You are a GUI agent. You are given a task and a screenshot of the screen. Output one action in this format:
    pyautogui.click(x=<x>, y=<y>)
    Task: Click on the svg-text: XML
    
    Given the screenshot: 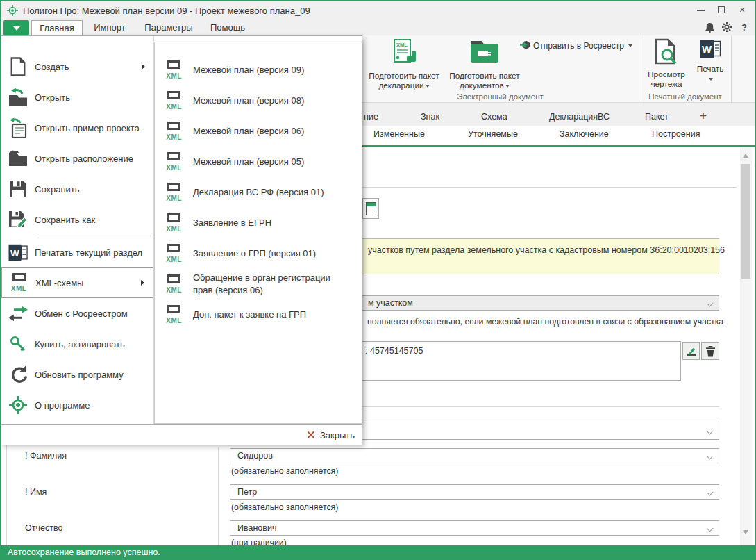 What is the action you would take?
    pyautogui.click(x=402, y=44)
    